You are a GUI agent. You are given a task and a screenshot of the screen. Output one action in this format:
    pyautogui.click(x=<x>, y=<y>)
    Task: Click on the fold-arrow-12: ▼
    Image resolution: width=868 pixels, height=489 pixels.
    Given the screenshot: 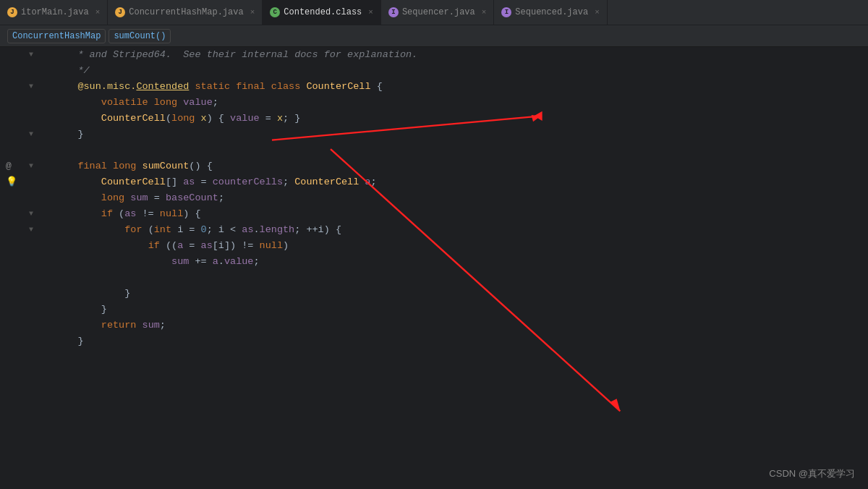 What is the action you would take?
    pyautogui.click(x=31, y=230)
    